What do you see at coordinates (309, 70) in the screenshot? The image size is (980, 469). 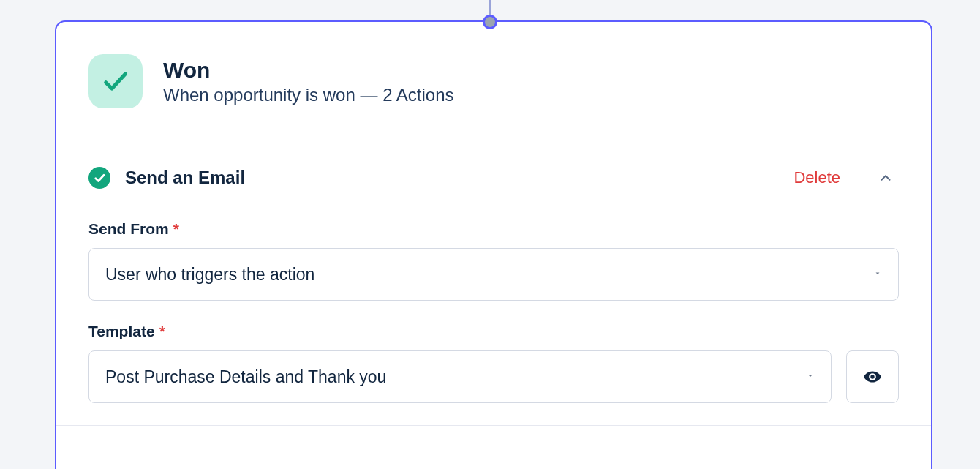 I see `card-title: Won` at bounding box center [309, 70].